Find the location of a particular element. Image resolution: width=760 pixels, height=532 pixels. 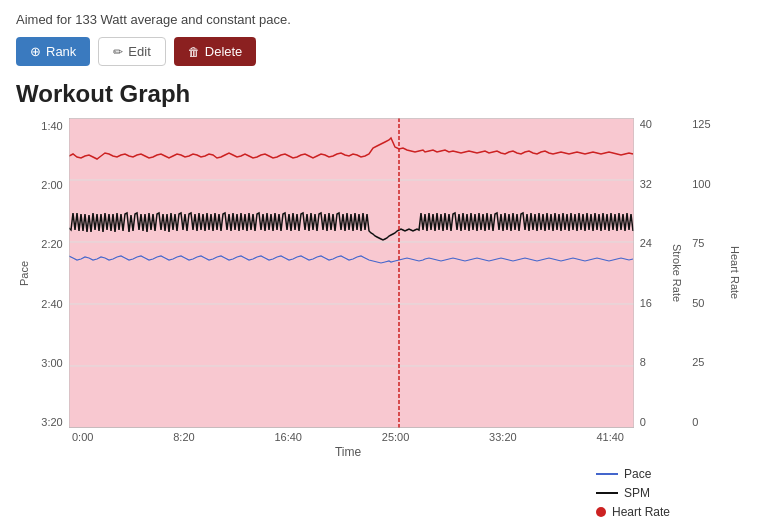

edit-button: ✏ Edit is located at coordinates (132, 52).